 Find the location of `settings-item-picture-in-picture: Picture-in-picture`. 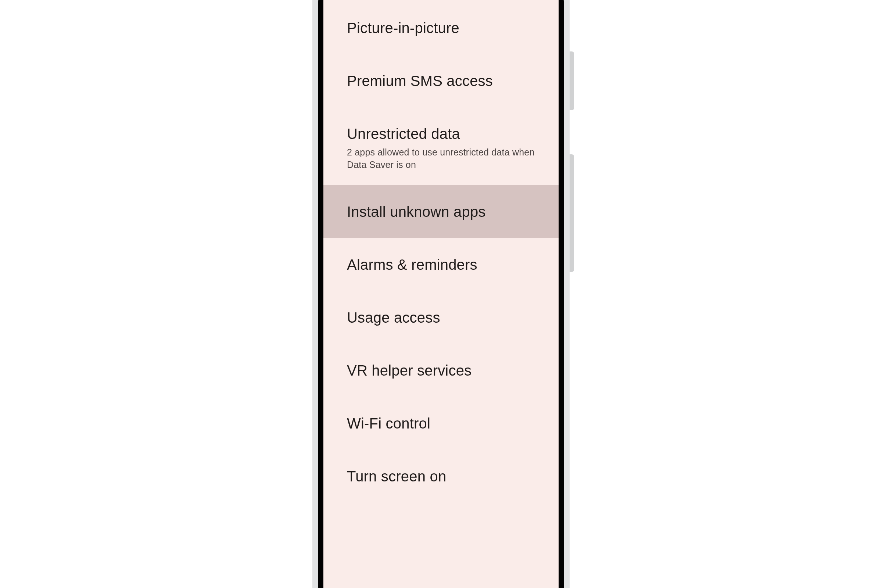

settings-item-picture-in-picture: Picture-in-picture is located at coordinates (441, 28).